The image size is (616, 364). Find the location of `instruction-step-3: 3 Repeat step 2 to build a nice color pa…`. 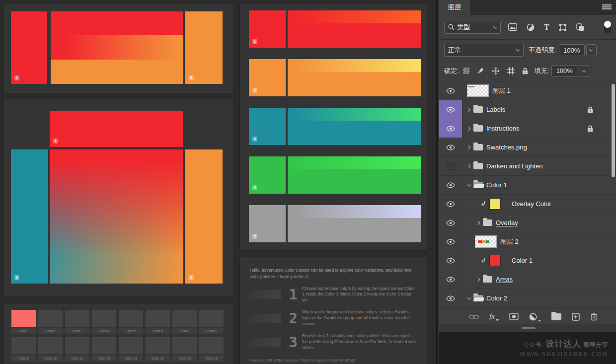

instruction-step-3: 3 Repeat step 2 to build a nice color pa… is located at coordinates (333, 342).